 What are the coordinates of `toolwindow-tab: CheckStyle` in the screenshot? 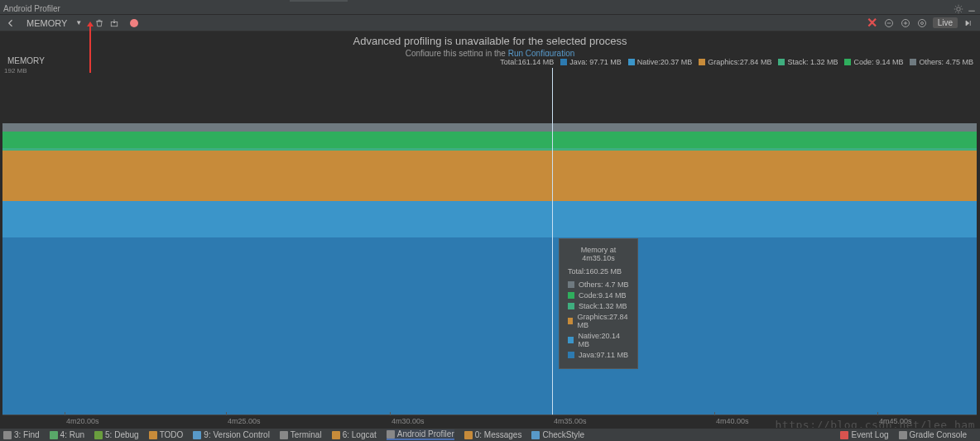 It's located at (558, 435).